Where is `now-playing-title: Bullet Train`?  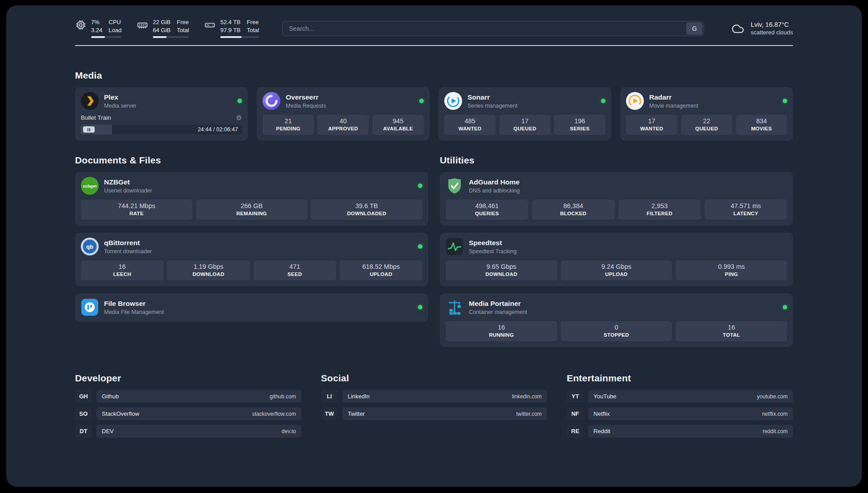 now-playing-title: Bullet Train is located at coordinates (96, 118).